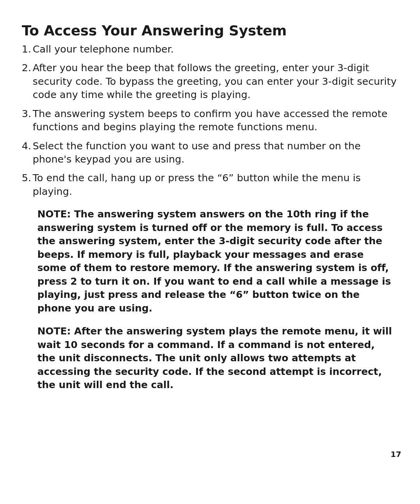 Image resolution: width=420 pixels, height=504 pixels. I want to click on step-number: 2., so click(26, 68).